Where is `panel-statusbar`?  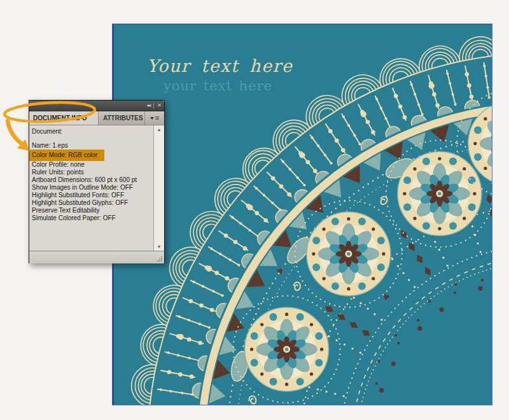
panel-statusbar is located at coordinates (97, 257).